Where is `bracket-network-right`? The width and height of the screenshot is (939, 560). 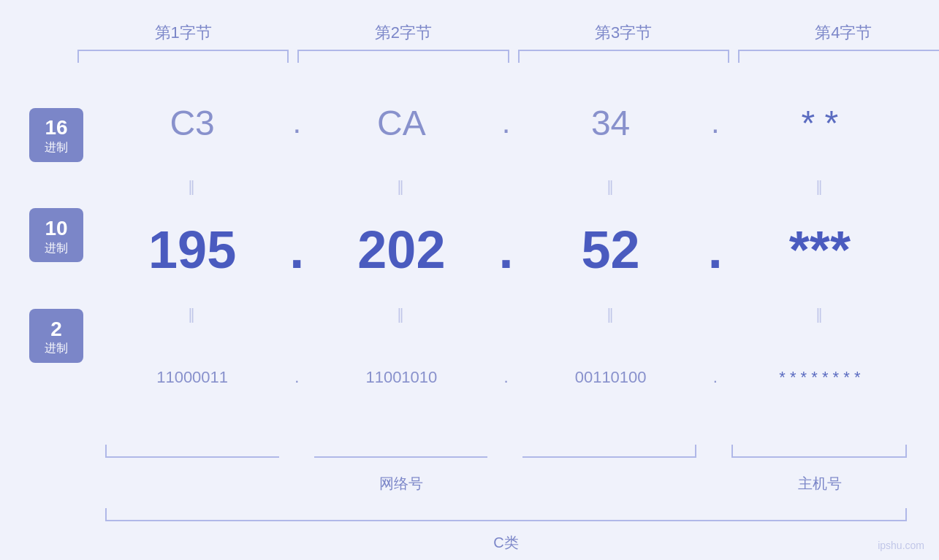
bracket-network-right is located at coordinates (609, 451).